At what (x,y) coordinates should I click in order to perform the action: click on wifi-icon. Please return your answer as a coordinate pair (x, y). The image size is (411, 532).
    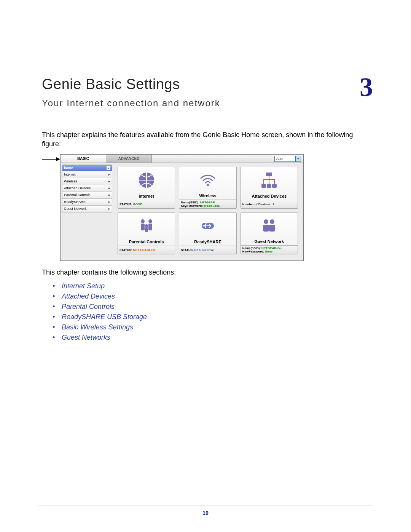
    Looking at the image, I should click on (208, 180).